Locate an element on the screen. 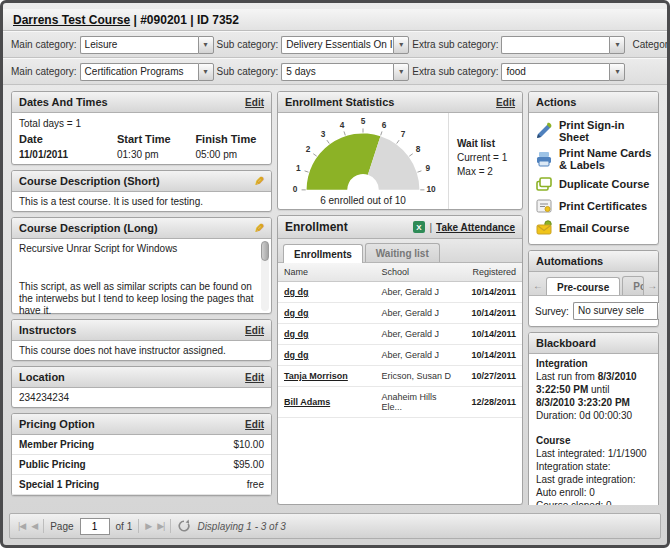 This screenshot has height=548, width=670. panel-title: Enrollment is located at coordinates (316, 227).